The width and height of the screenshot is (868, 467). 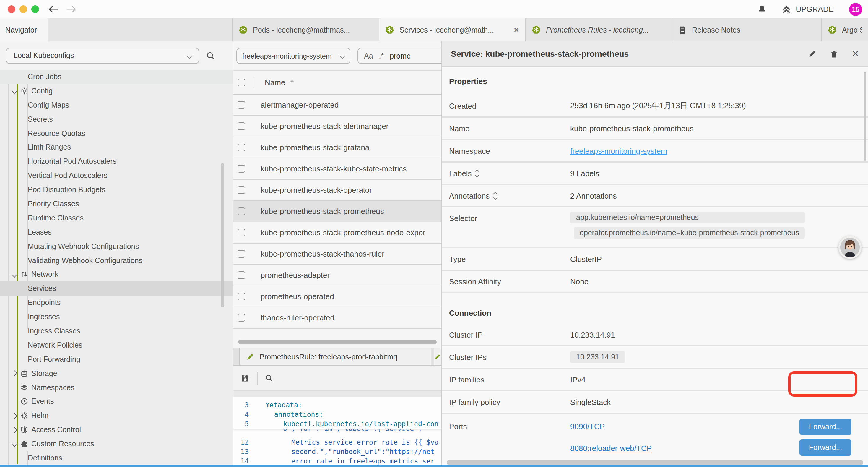 What do you see at coordinates (117, 387) in the screenshot?
I see `sidebar-item-namespaces: Namespaces` at bounding box center [117, 387].